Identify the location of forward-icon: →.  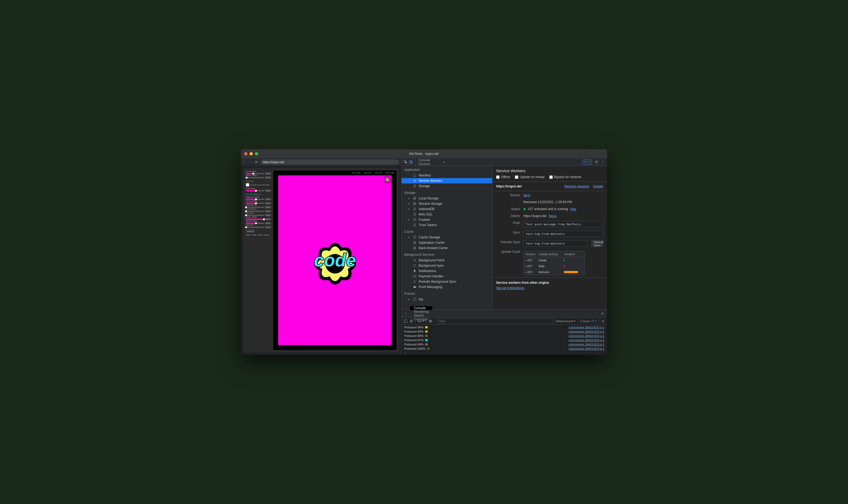
(251, 162).